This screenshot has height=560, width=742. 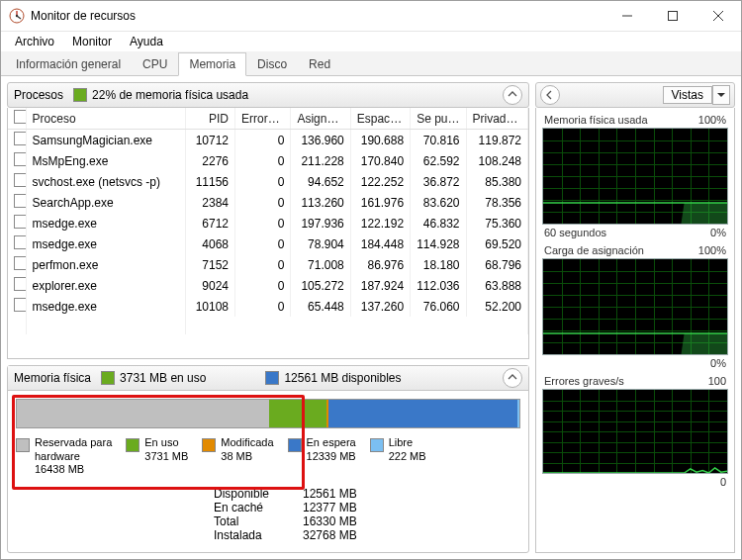 What do you see at coordinates (723, 482) in the screenshot?
I see `chart-min: 0` at bounding box center [723, 482].